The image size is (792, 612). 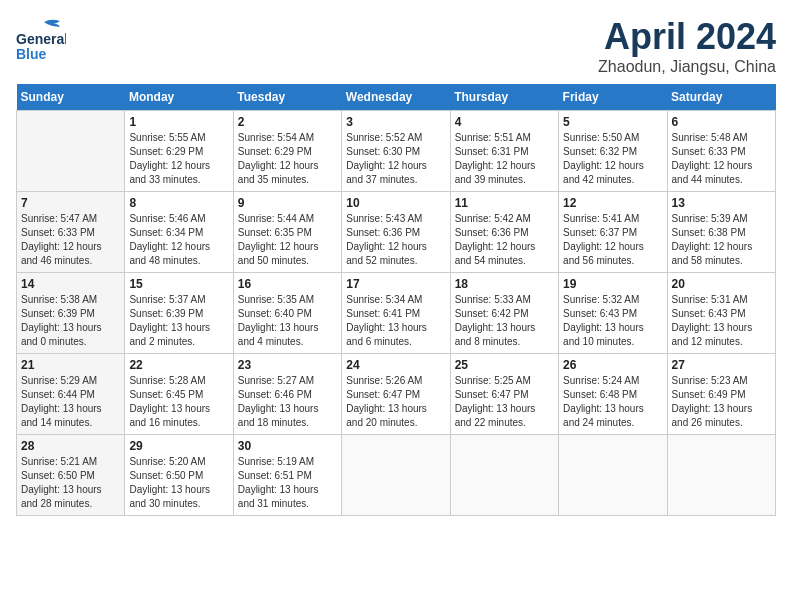 I want to click on calendar-day-cell: 4Sunrise: 5:51 AMSunset: 6:31 PMDaylight…, so click(x=504, y=152).